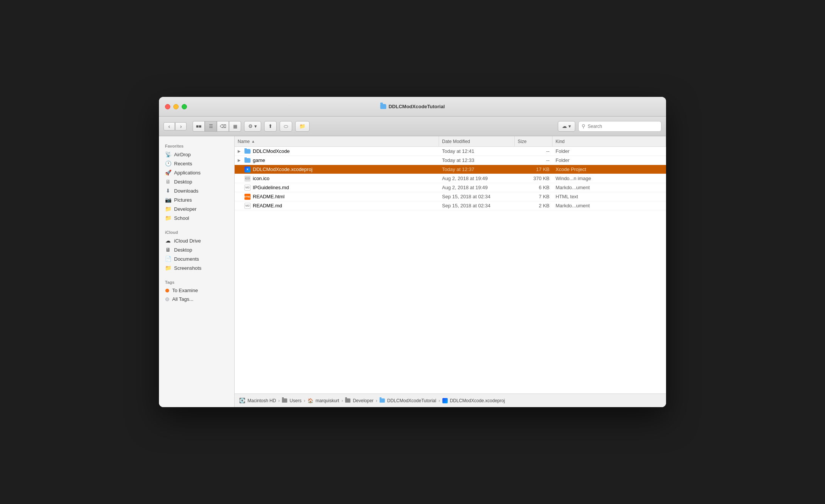  Describe the element at coordinates (383, 107) in the screenshot. I see `folder-title-icon` at that location.